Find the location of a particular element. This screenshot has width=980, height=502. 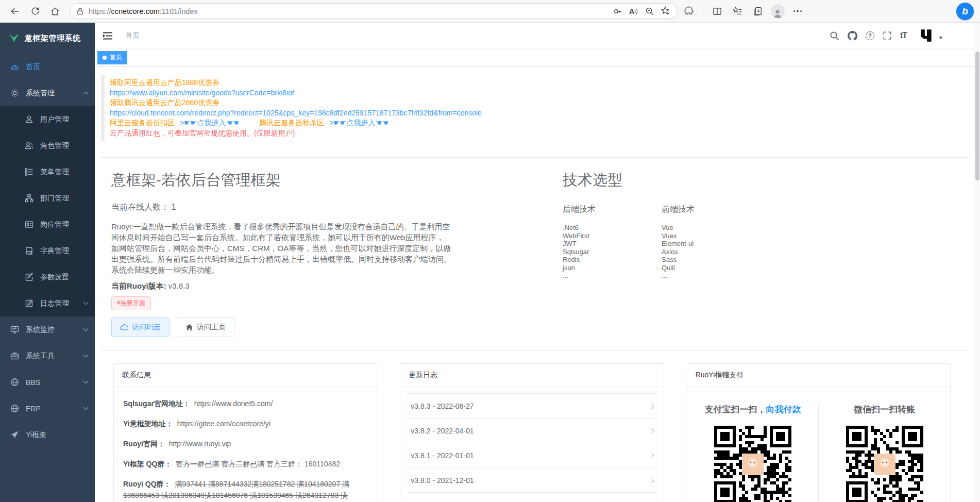

list-item: Quill is located at coordinates (711, 268).